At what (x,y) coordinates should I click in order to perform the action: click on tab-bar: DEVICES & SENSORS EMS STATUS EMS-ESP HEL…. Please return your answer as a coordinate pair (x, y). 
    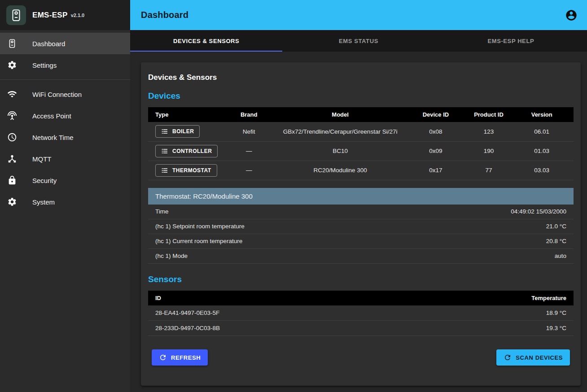
    Looking at the image, I should click on (359, 41).